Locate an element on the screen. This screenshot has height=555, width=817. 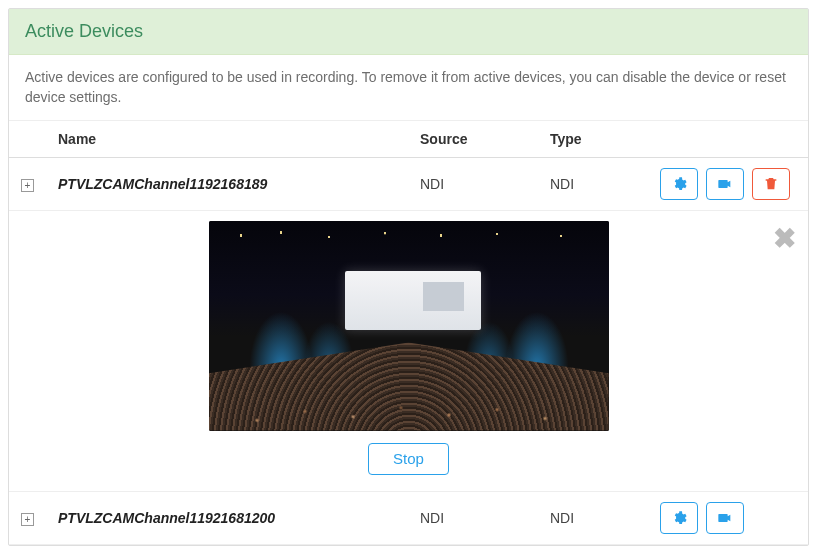
close-preview-button: ✖ is located at coordinates (784, 239).